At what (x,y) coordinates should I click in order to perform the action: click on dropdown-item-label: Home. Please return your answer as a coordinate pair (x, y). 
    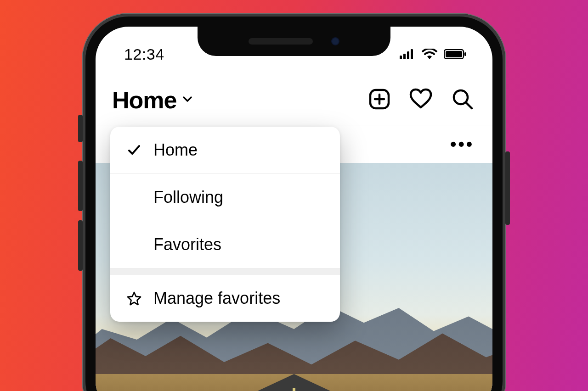
    Looking at the image, I should click on (175, 150).